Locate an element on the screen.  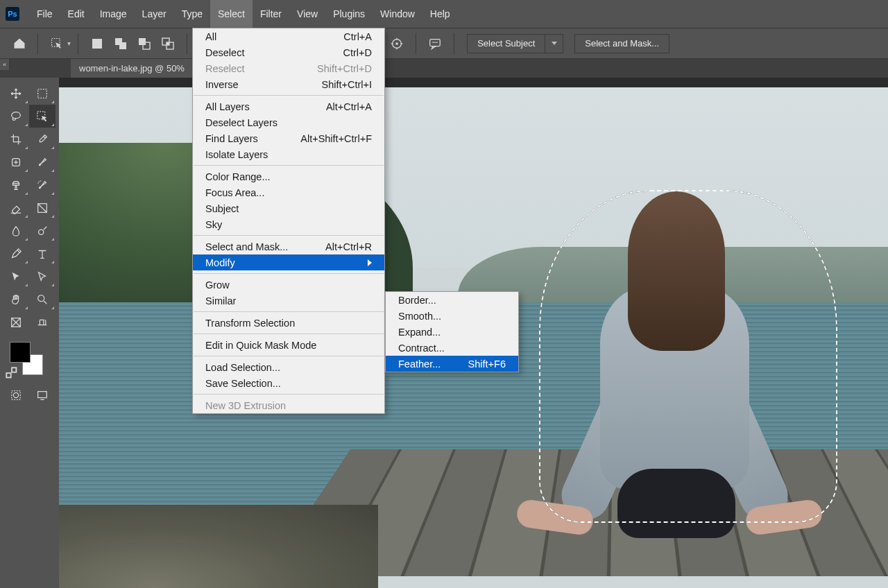
add-selection-icon is located at coordinates (121, 44).